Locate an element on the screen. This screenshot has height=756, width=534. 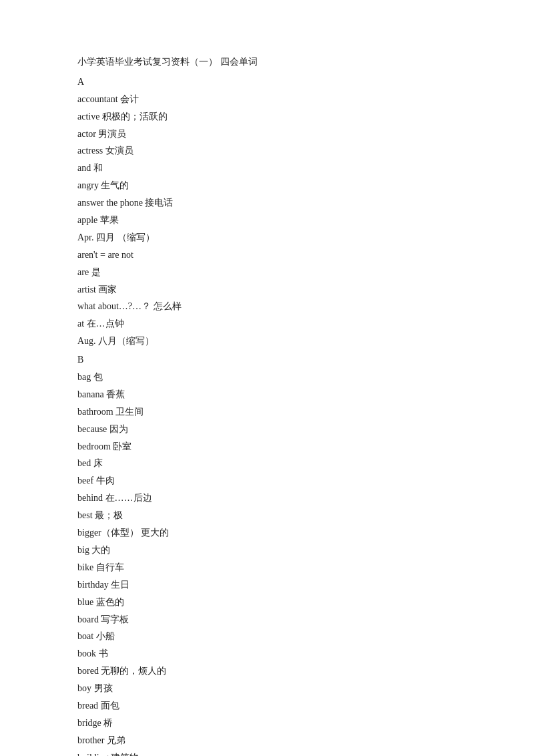
list-item: accountant 会计 is located at coordinates (267, 100).